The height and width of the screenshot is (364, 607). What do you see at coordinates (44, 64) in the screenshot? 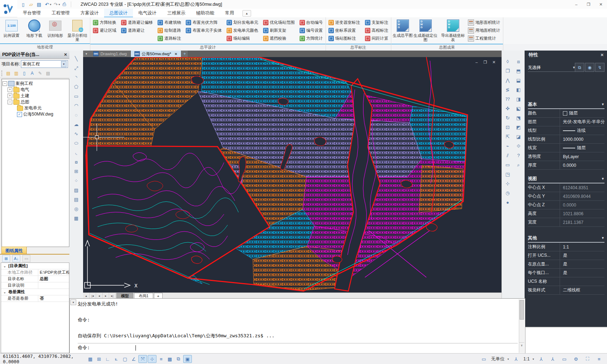
I see `project-select: 案例工程 ▾` at bounding box center [44, 64].